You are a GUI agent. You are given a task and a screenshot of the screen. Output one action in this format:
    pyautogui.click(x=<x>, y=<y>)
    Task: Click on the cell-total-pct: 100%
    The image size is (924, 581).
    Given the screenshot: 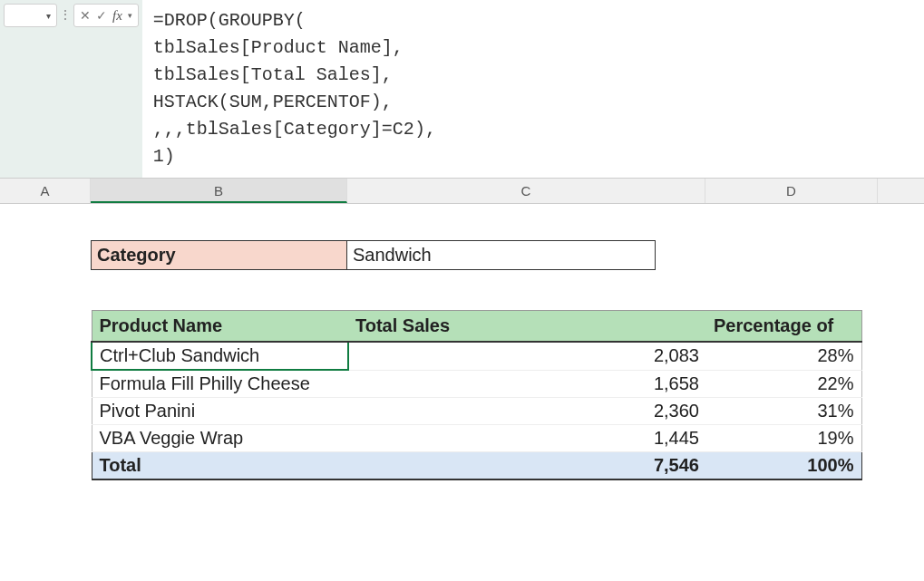 What is the action you would take?
    pyautogui.click(x=783, y=466)
    